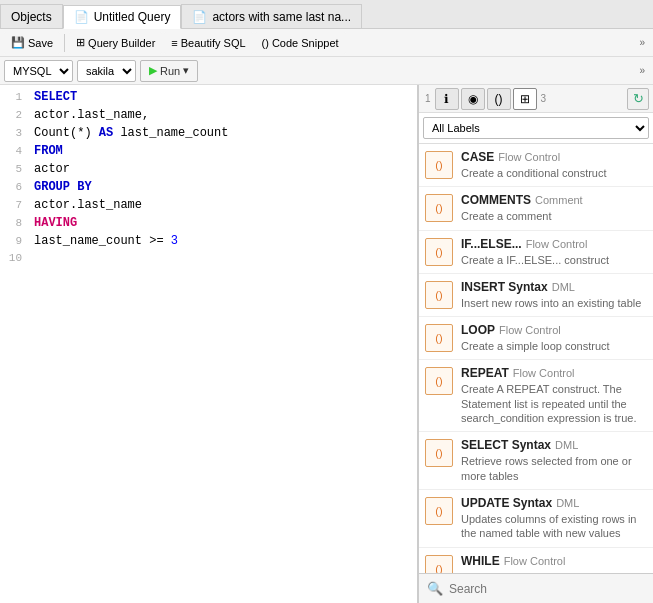  I want to click on eye-icon: ◉, so click(473, 99).